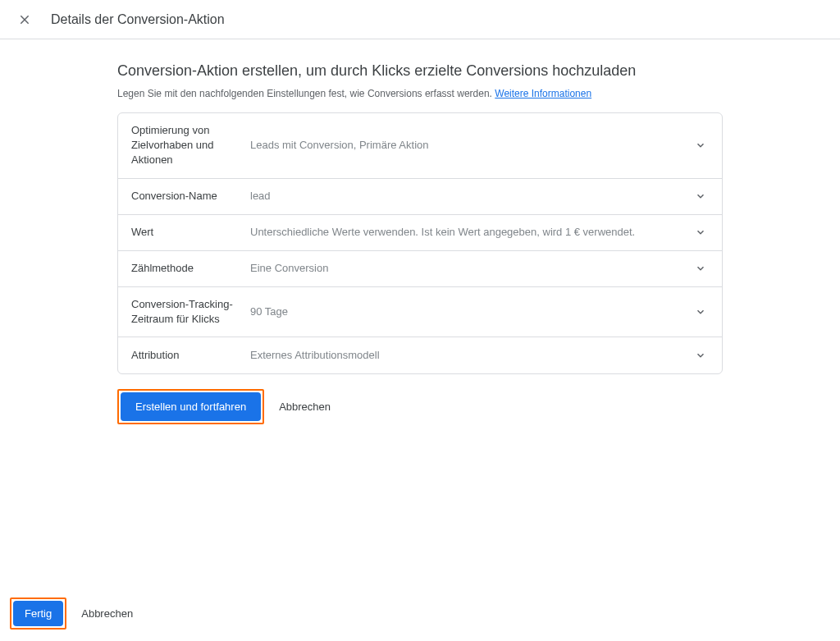 Image resolution: width=840 pixels, height=641 pixels. Describe the element at coordinates (190, 268) in the screenshot. I see `settings-label: Zählmethode` at that location.